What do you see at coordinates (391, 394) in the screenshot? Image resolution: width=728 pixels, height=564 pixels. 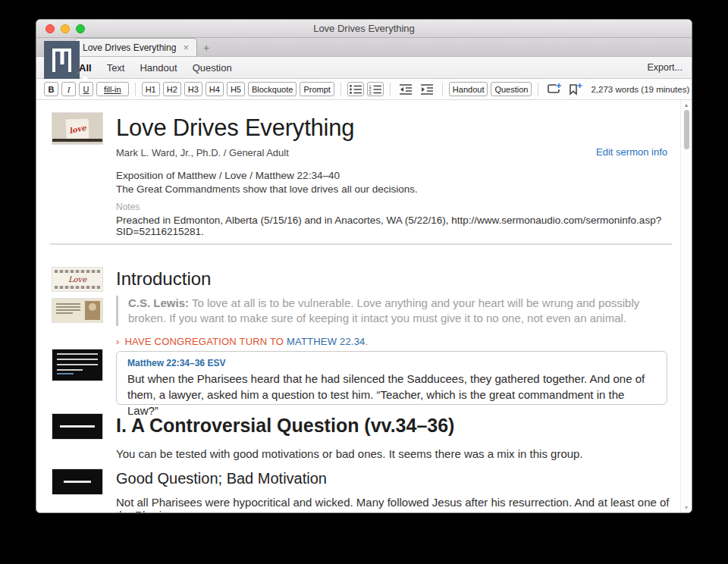 I see `scripture-text: But when the Pharisees heard that he had…` at bounding box center [391, 394].